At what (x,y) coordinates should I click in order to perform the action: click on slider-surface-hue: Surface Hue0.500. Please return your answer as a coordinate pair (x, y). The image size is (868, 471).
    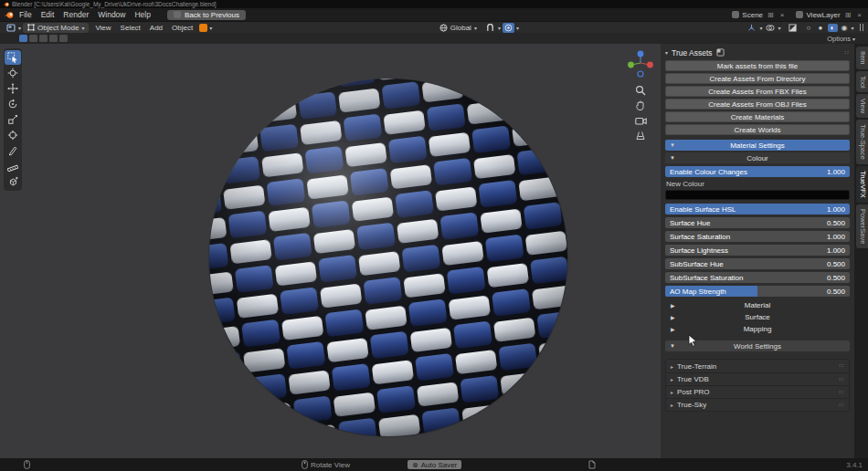
    Looking at the image, I should click on (757, 223).